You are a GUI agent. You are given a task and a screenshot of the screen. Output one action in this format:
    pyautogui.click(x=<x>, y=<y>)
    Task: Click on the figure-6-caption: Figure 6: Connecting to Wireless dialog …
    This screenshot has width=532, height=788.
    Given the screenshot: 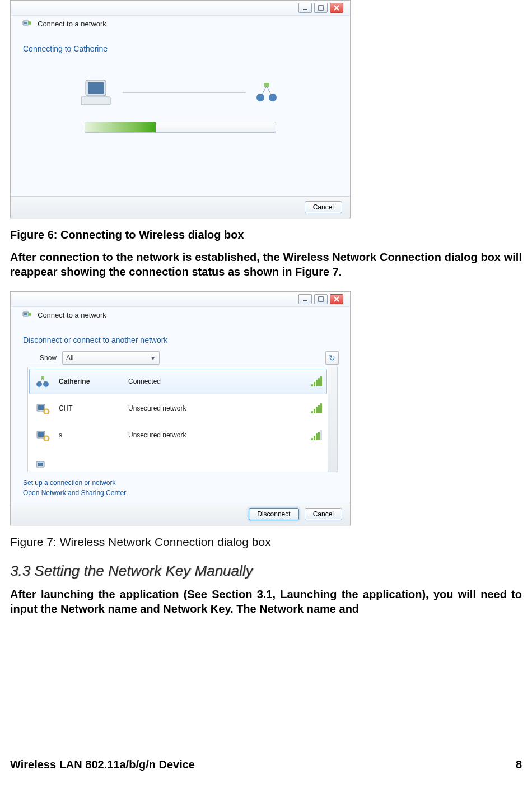 What is the action you would take?
    pyautogui.click(x=266, y=235)
    